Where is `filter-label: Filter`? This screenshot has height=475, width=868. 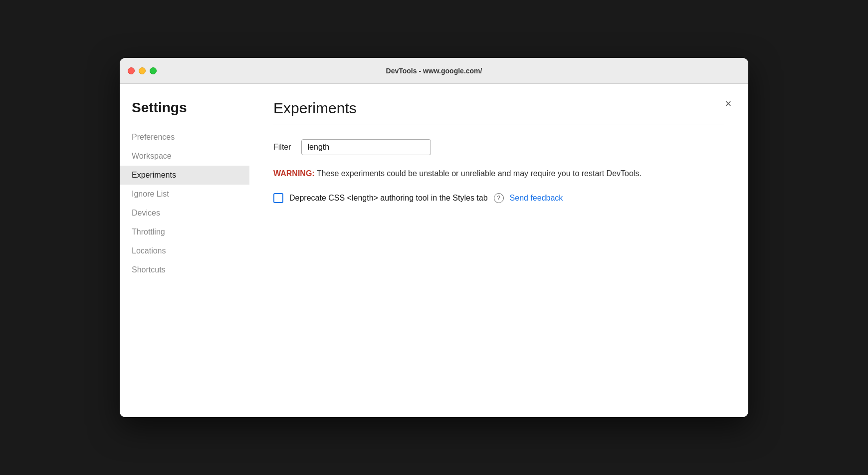 filter-label: Filter is located at coordinates (282, 147).